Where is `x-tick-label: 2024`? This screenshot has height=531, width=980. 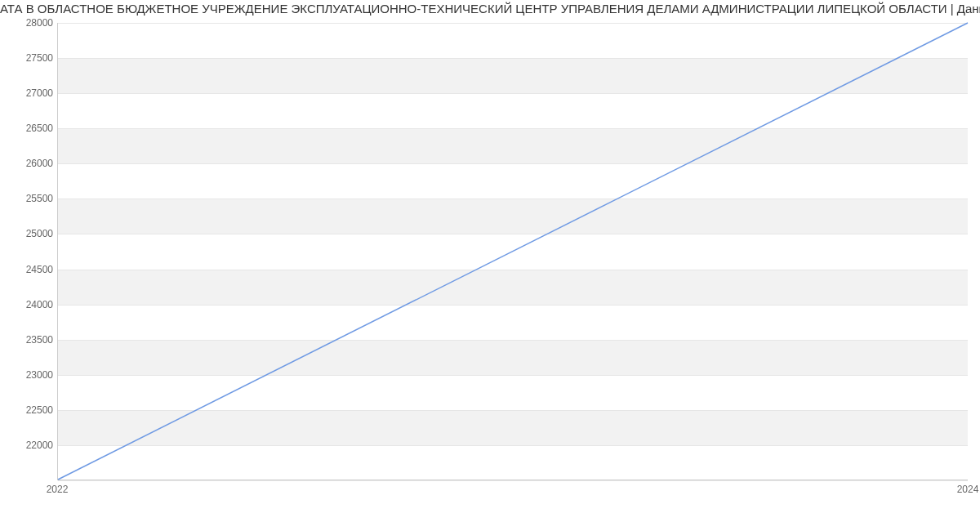 x-tick-label: 2024 is located at coordinates (969, 489).